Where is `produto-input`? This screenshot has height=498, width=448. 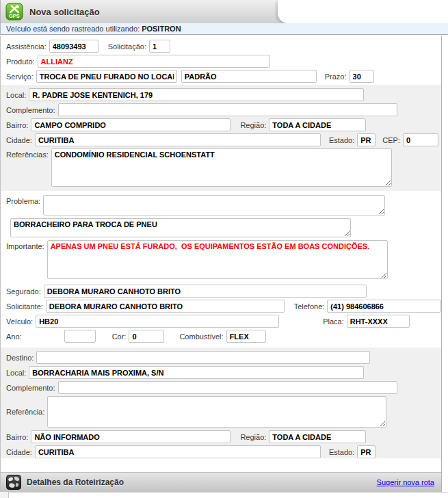
produto-input is located at coordinates (154, 62).